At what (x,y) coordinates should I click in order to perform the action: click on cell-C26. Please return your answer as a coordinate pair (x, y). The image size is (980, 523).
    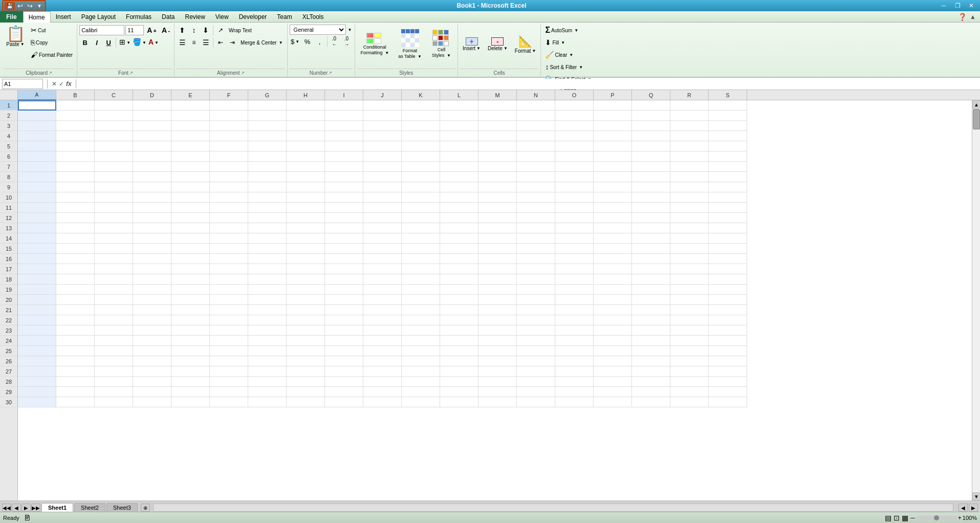
    Looking at the image, I should click on (114, 361).